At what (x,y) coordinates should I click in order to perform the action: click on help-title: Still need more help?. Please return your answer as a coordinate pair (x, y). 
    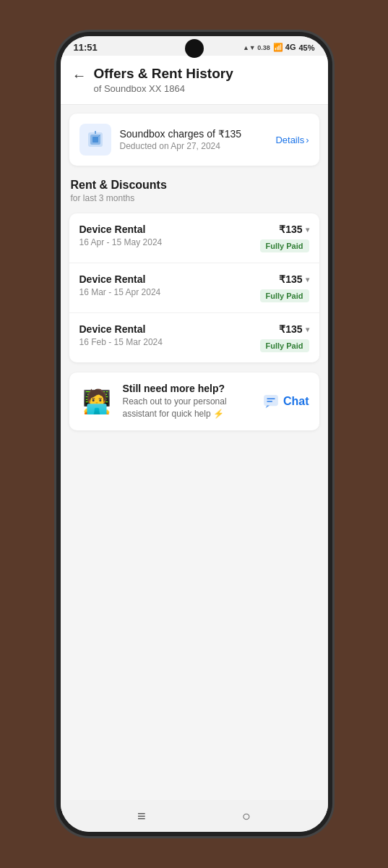
    Looking at the image, I should click on (189, 388).